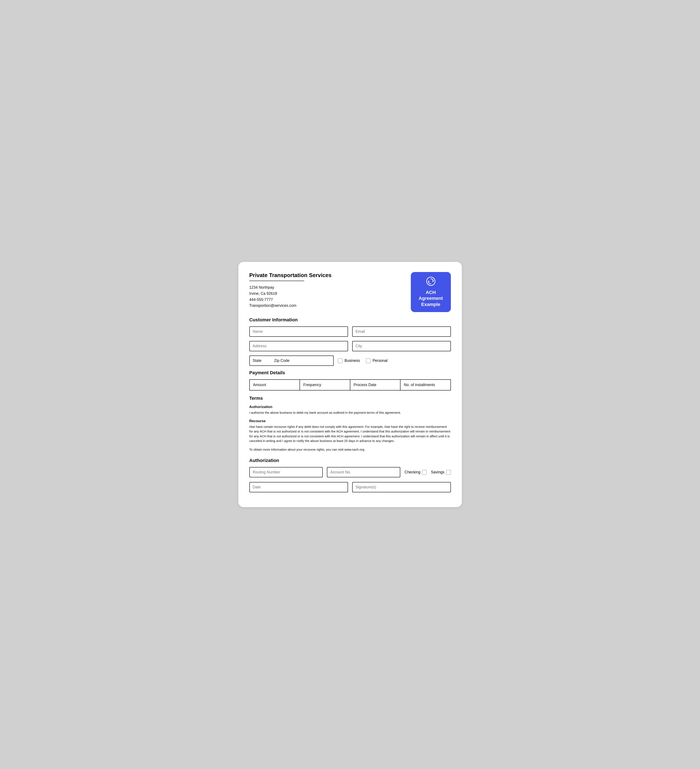  I want to click on address-city-row, so click(350, 346).